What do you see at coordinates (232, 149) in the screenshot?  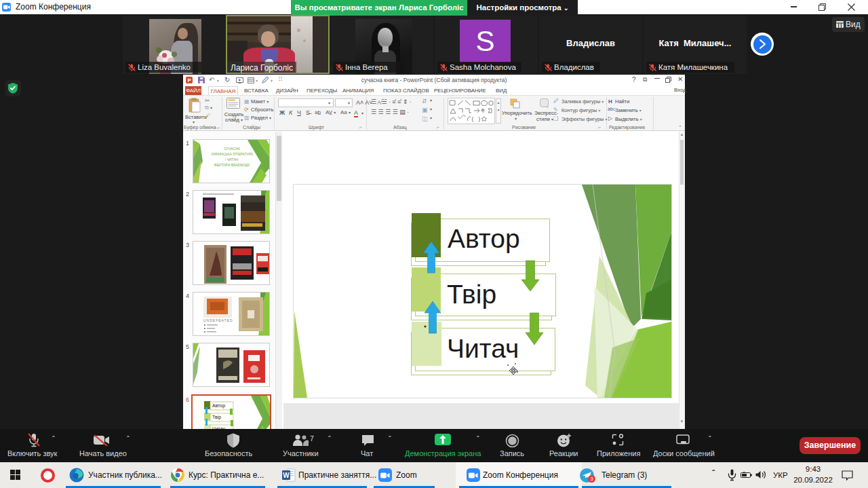 I see `svg-text: СУЧАСНА` at bounding box center [232, 149].